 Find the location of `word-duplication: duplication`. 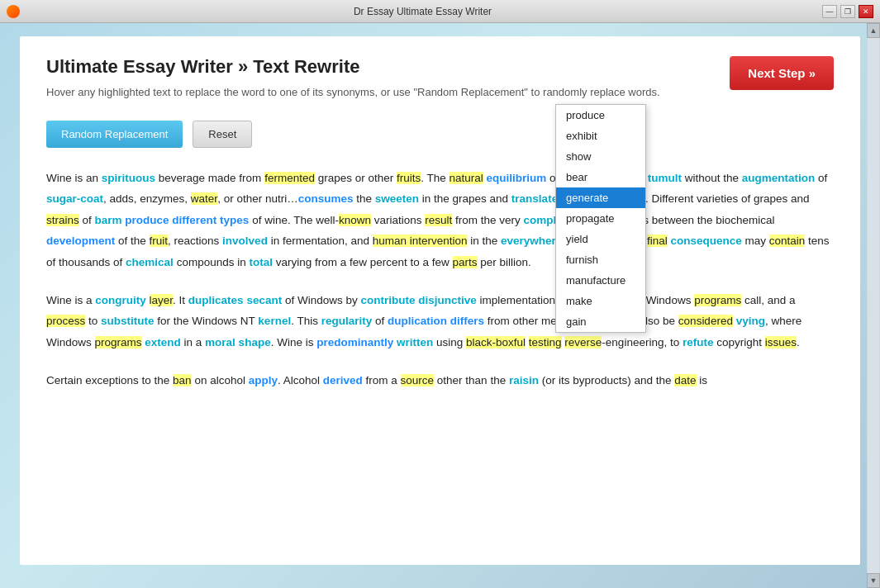

word-duplication: duplication is located at coordinates (417, 320).